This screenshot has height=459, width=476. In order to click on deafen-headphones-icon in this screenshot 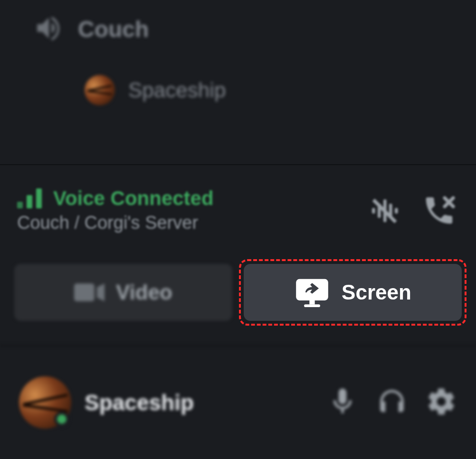, I will do `click(392, 403)`.